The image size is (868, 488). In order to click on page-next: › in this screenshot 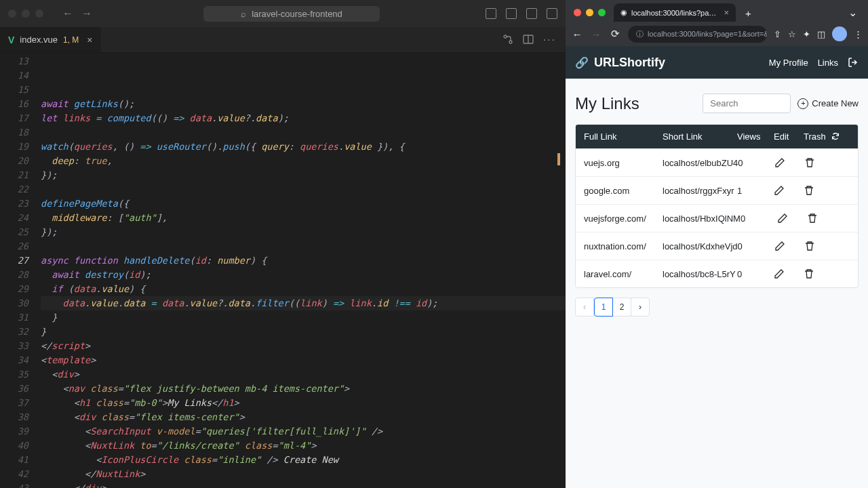, I will do `click(640, 307)`.